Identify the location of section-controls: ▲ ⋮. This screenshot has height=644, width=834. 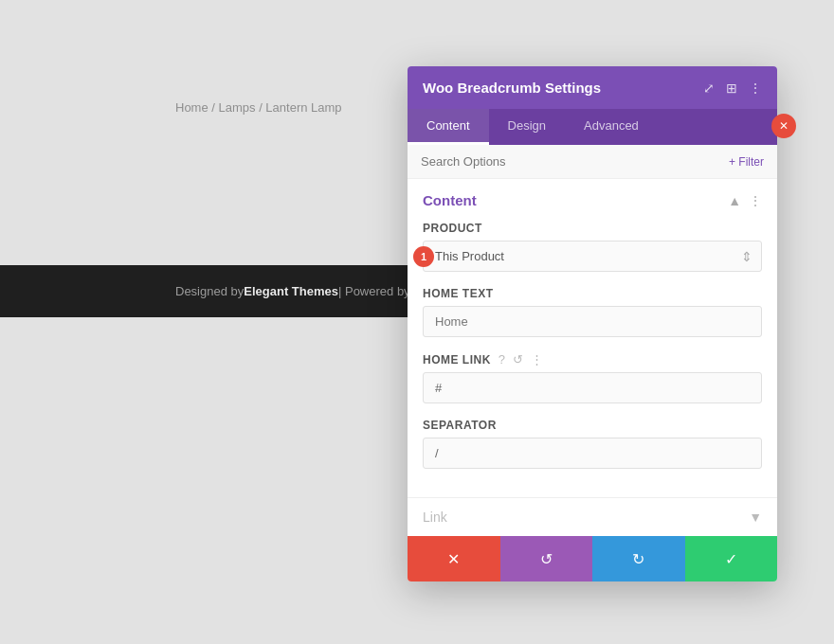
(745, 201).